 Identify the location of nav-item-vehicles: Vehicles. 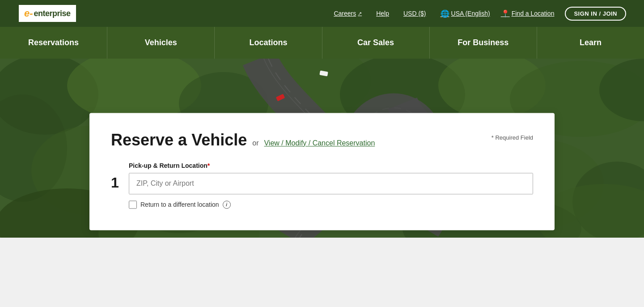
(161, 43).